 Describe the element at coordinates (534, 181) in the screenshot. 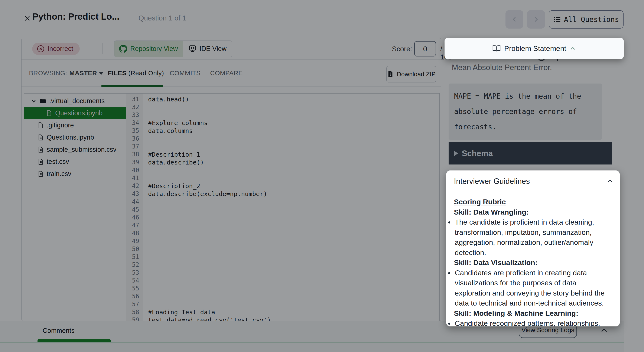

I see `guidelines-header: Interviewer Guidelines` at that location.